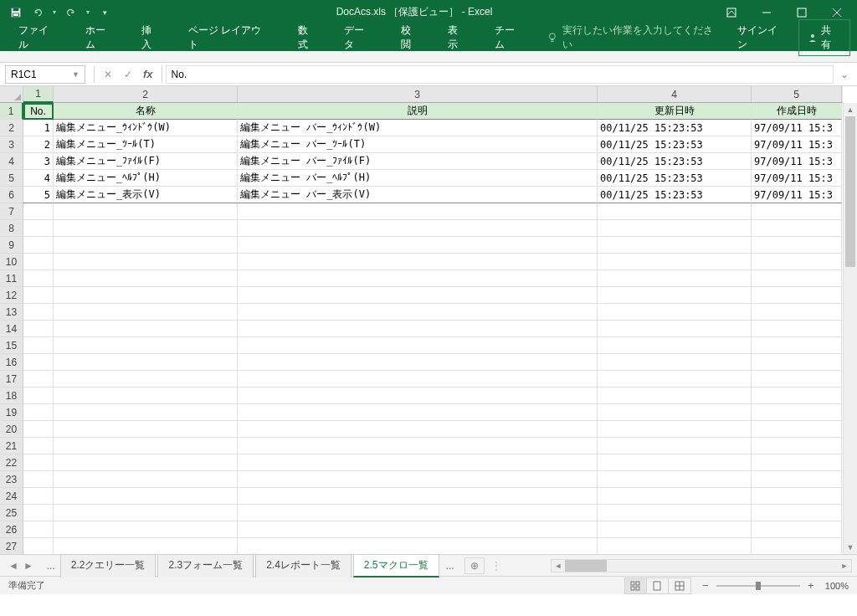  Describe the element at coordinates (418, 162) in the screenshot. I see `data-cell: 編集メニュー バー_ﾌｧｲﾙ(F)` at that location.